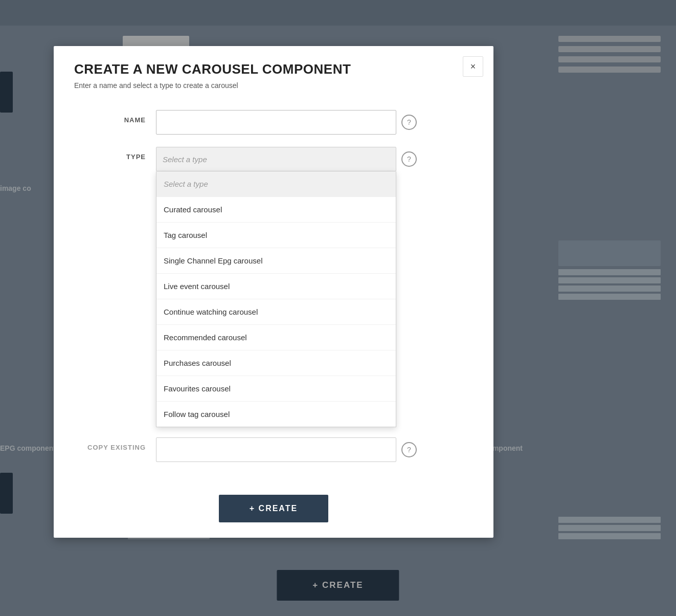 This screenshot has height=616, width=676. I want to click on type-control-wrap: Select a type Select a typeCurated carou…, so click(314, 159).